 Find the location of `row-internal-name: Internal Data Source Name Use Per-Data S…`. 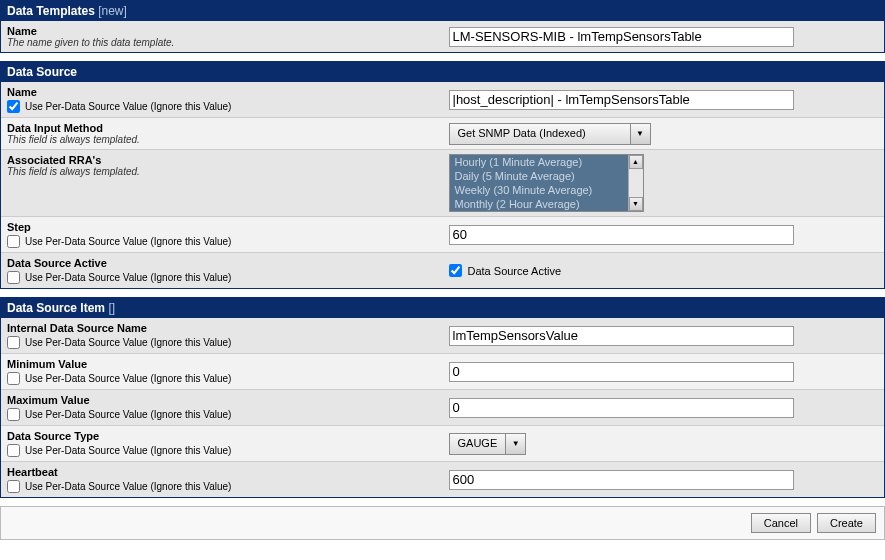

row-internal-name: Internal Data Source Name Use Per-Data S… is located at coordinates (442, 336).